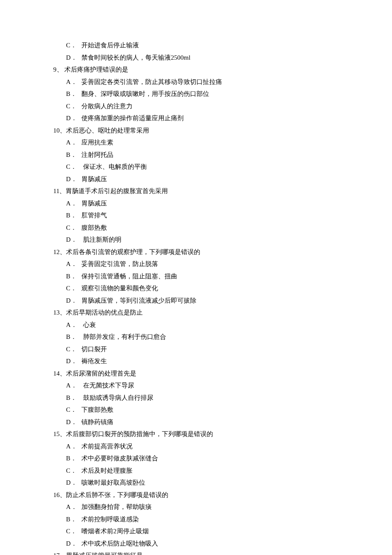 This screenshot has width=392, height=555. I want to click on question-text: 10、术后恶心、呕吐的处理常采用, so click(196, 130).